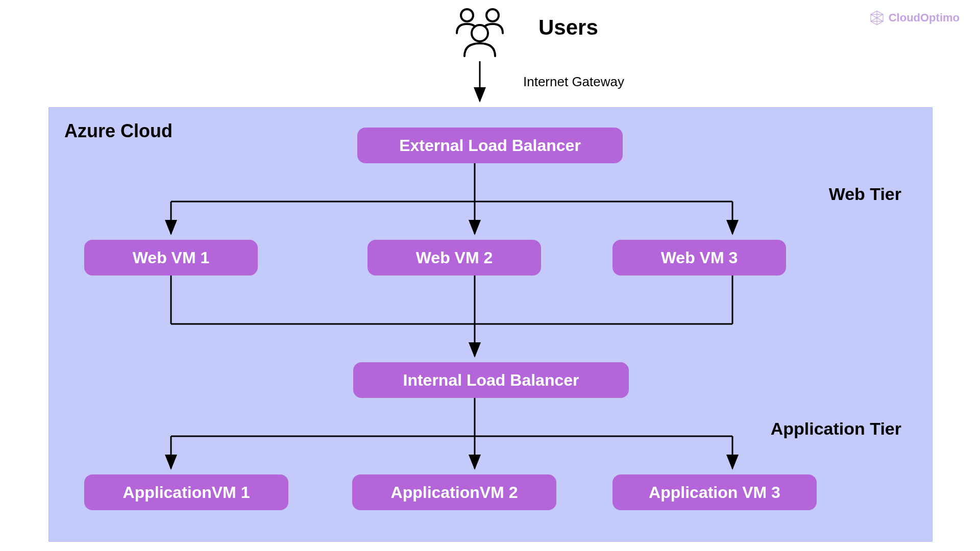 Image resolution: width=980 pixels, height=551 pixels. What do you see at coordinates (454, 492) in the screenshot?
I see `app-vm-2-node: ApplicationVM 2` at bounding box center [454, 492].